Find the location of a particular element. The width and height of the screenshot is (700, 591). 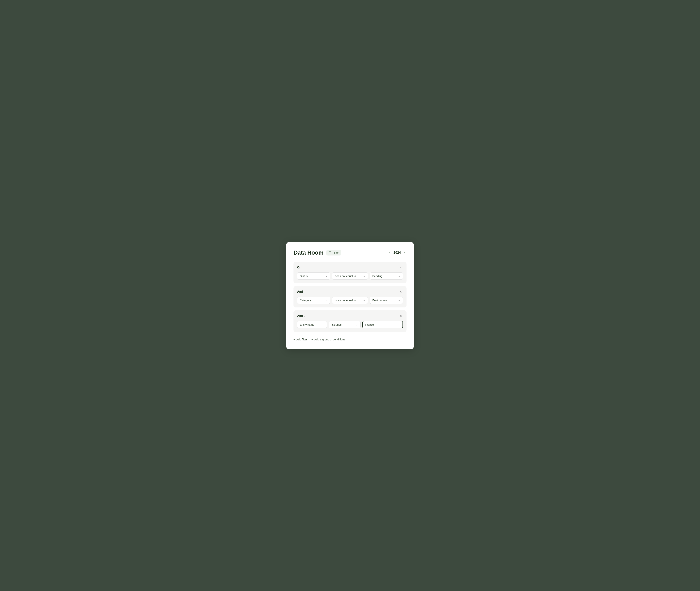

add-group-button: + Add a group of conditions is located at coordinates (328, 339).